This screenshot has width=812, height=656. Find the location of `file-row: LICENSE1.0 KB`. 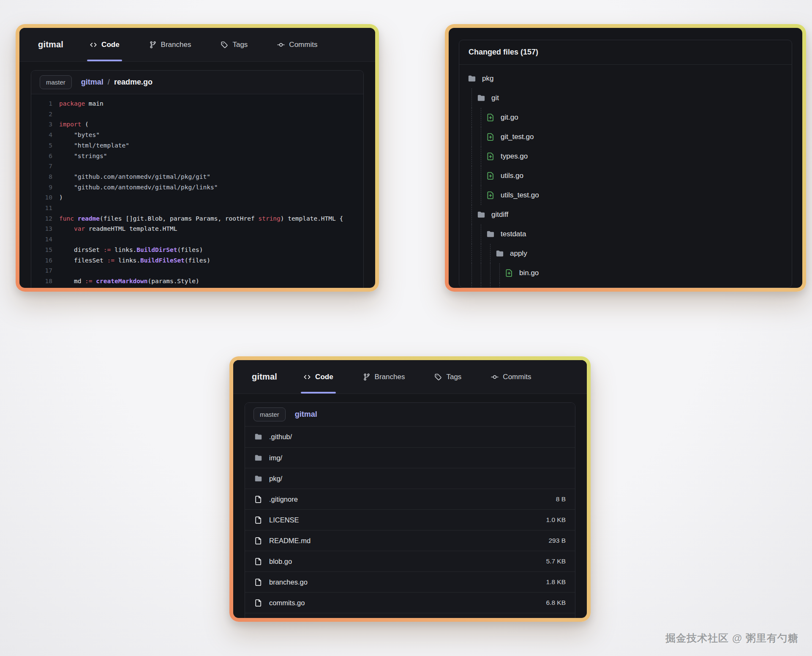

file-row: LICENSE1.0 KB is located at coordinates (410, 520).